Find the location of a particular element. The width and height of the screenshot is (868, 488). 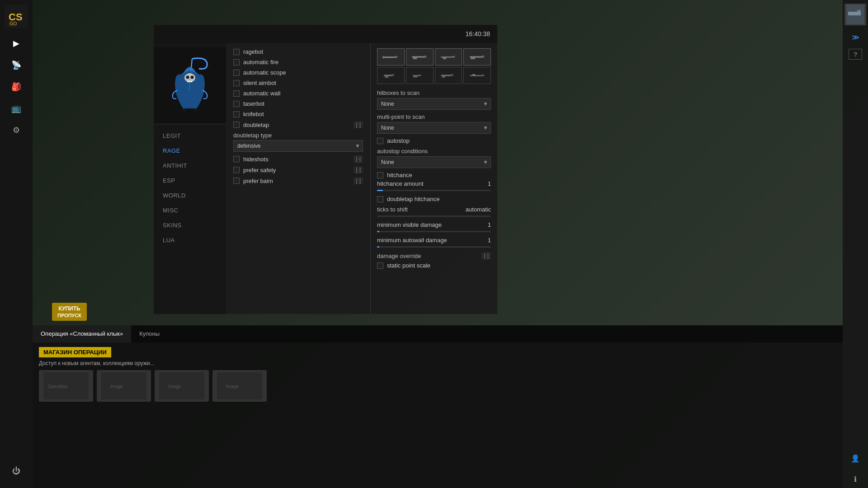

min-visible-slider is located at coordinates (434, 231).